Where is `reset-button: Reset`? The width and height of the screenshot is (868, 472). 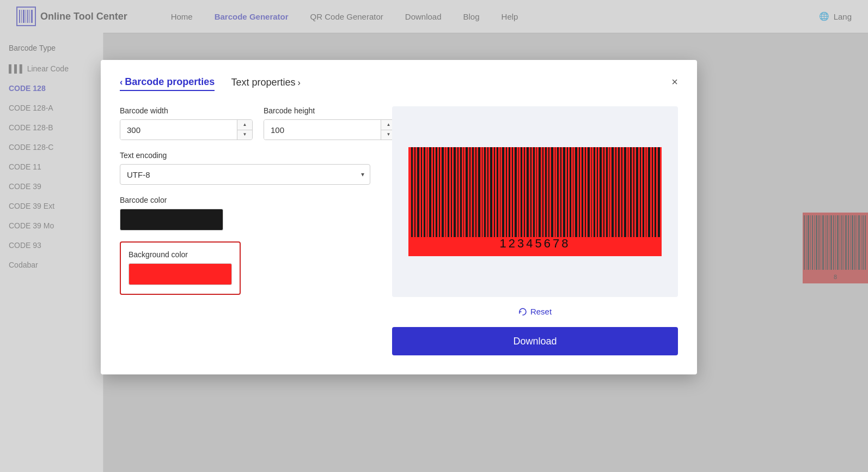
reset-button: Reset is located at coordinates (535, 312).